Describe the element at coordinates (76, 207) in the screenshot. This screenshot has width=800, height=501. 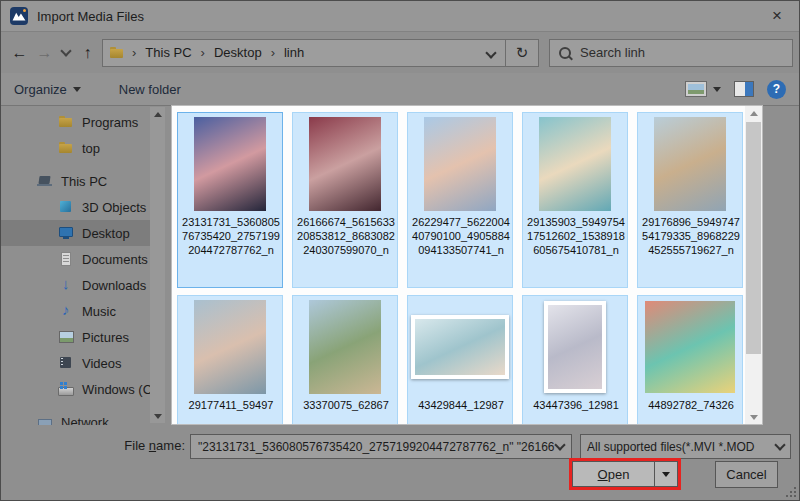
I see `sidebar-item-3d-objects: 3D Objects` at that location.